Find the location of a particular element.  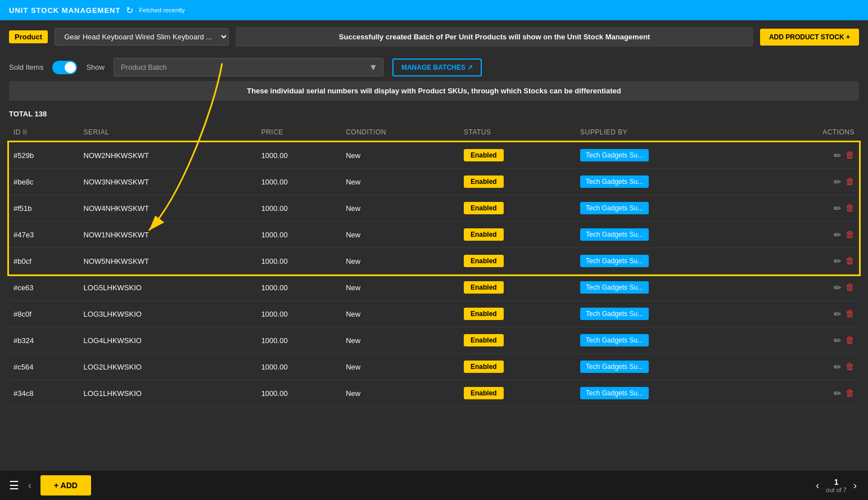

batch-select: Product Batch is located at coordinates (248, 67).